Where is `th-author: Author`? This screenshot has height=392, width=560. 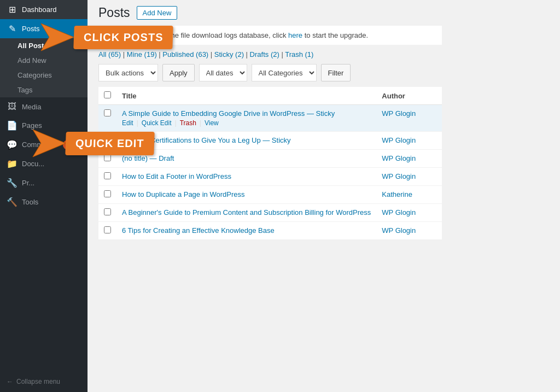 th-author: Author is located at coordinates (409, 96).